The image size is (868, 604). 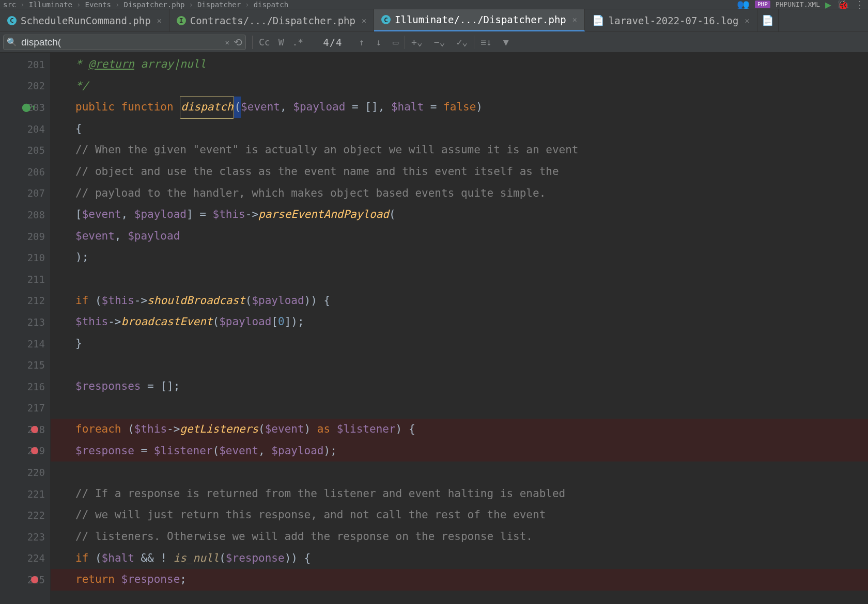 I want to click on match-case-toggle: Cc, so click(x=265, y=42).